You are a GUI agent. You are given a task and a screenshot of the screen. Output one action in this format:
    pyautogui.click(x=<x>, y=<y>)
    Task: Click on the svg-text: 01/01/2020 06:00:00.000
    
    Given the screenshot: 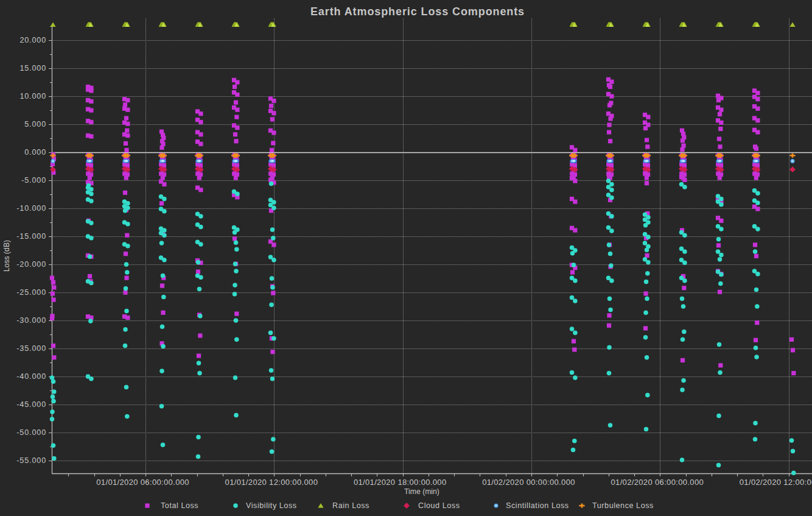 What is the action you would take?
    pyautogui.click(x=142, y=482)
    